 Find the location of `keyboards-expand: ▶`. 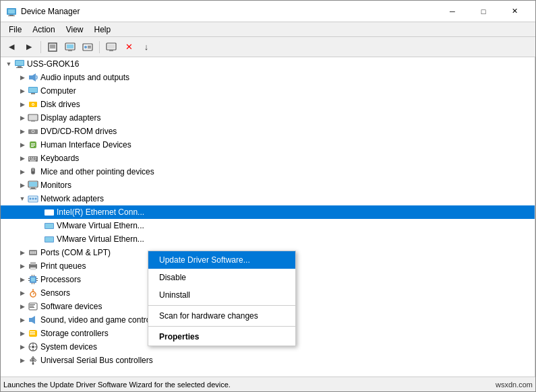

keyboards-expand: ▶ is located at coordinates (22, 158).